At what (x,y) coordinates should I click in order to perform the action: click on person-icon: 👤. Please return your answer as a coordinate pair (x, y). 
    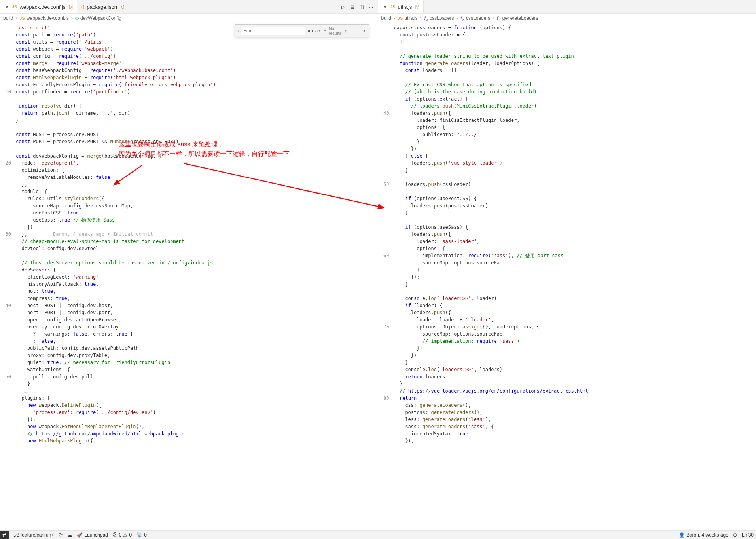
    Looking at the image, I should click on (682, 535).